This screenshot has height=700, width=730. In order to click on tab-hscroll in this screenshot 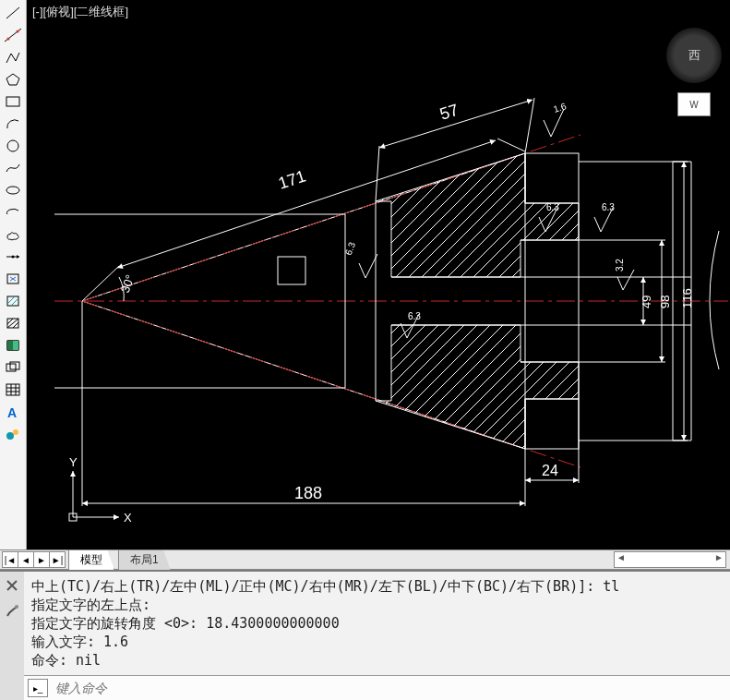, I will do `click(670, 560)`.